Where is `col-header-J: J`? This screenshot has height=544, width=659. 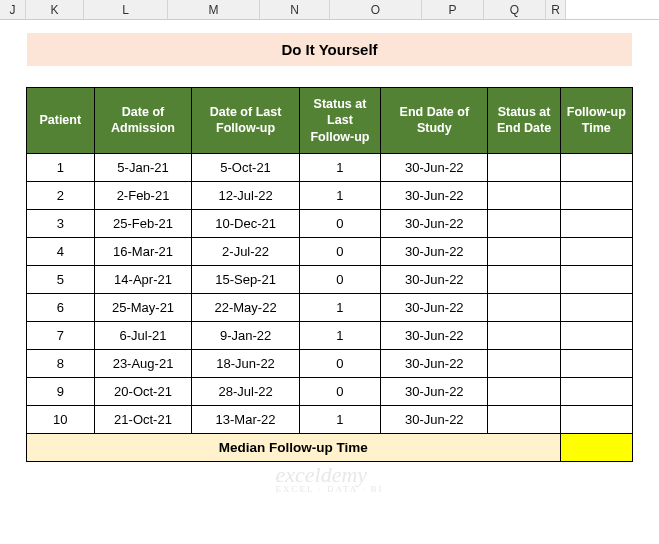
col-header-J: J is located at coordinates (13, 10).